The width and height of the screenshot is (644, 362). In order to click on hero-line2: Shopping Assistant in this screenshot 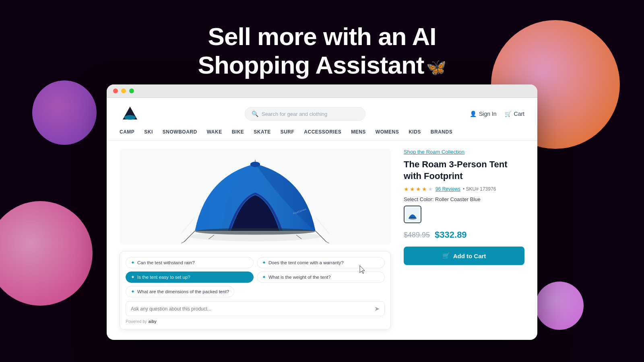, I will do `click(311, 65)`.